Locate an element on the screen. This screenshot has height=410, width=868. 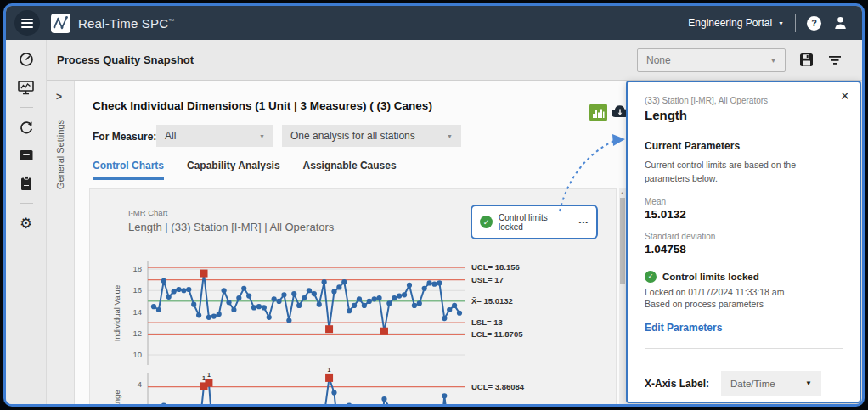
svg-text: 10 is located at coordinates (138, 355).